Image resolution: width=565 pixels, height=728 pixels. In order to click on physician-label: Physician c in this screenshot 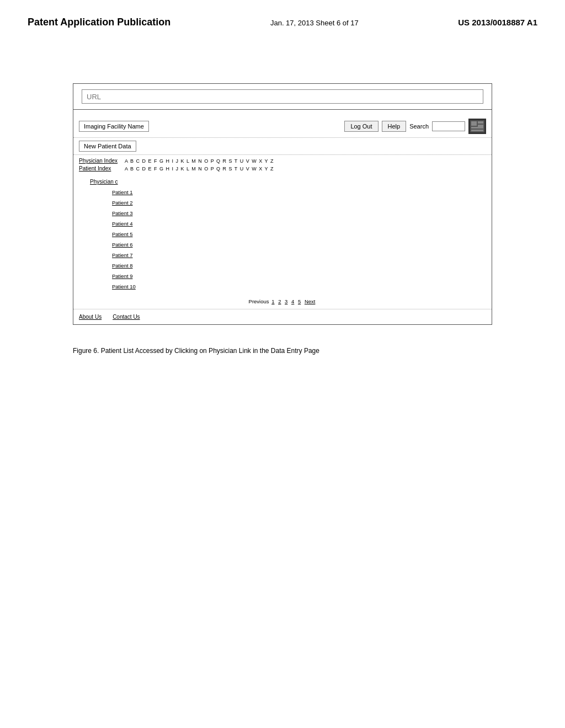, I will do `click(288, 182)`.